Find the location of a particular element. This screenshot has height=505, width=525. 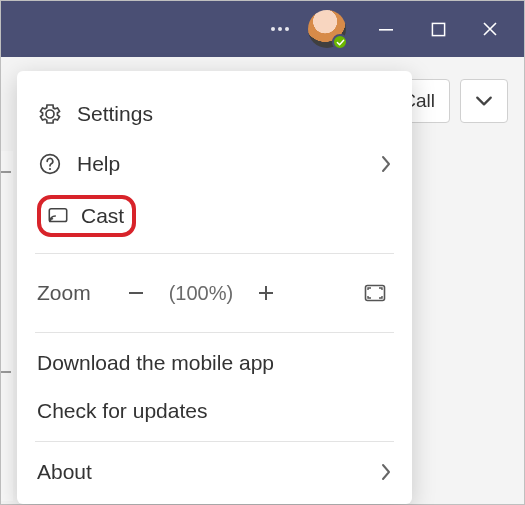

menu-item-about: About is located at coordinates (214, 476).